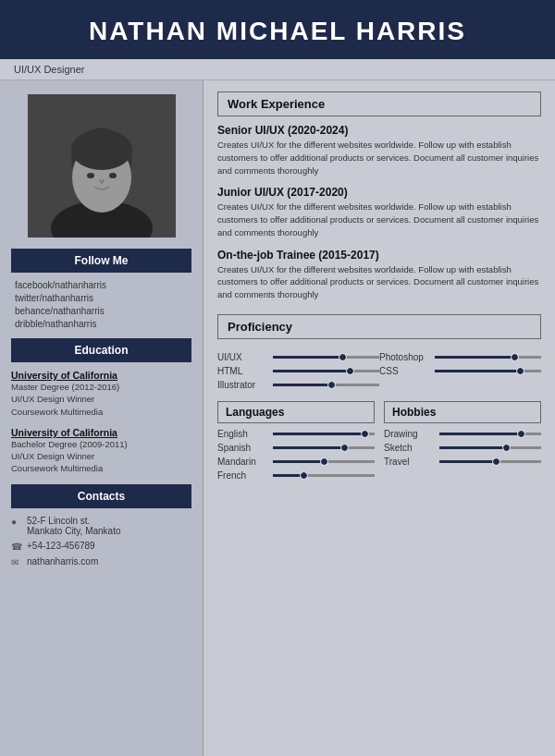 This screenshot has height=756, width=555. Describe the element at coordinates (302, 384) in the screenshot. I see `skill-fill-illustrator` at that location.